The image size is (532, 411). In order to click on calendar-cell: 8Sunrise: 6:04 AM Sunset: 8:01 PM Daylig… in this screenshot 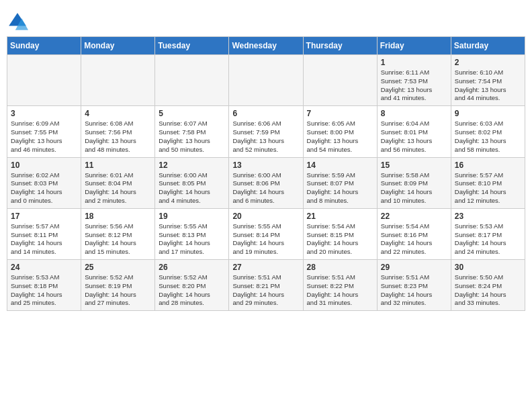, I will do `click(414, 132)`.